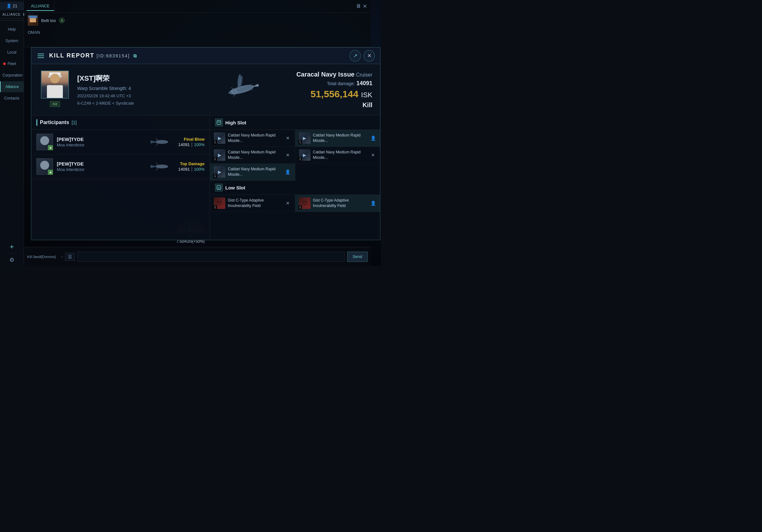 Image resolution: width=762 pixels, height=532 pixels. I want to click on section-accent, so click(37, 123).